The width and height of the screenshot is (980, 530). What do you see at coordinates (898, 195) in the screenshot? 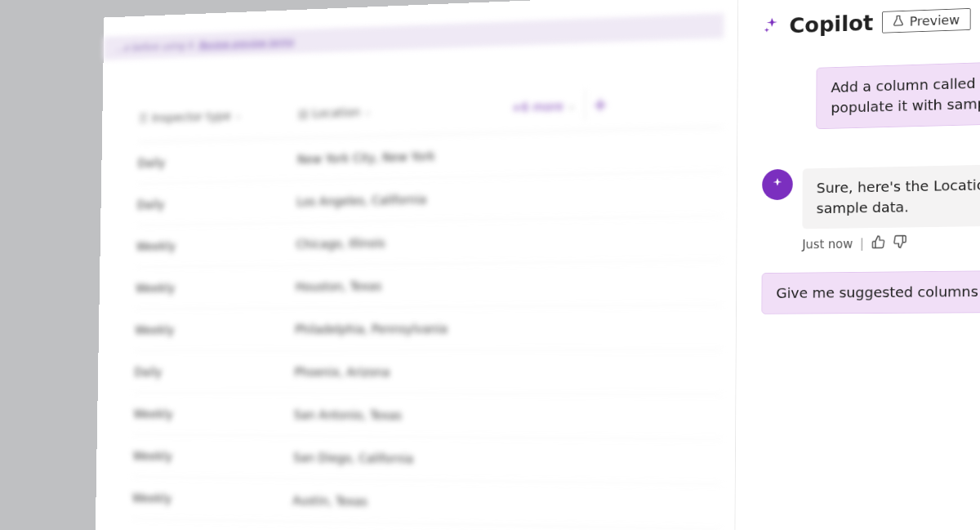
I see `assistant-message-text: Sure, here's the Location column with sa…` at bounding box center [898, 195].